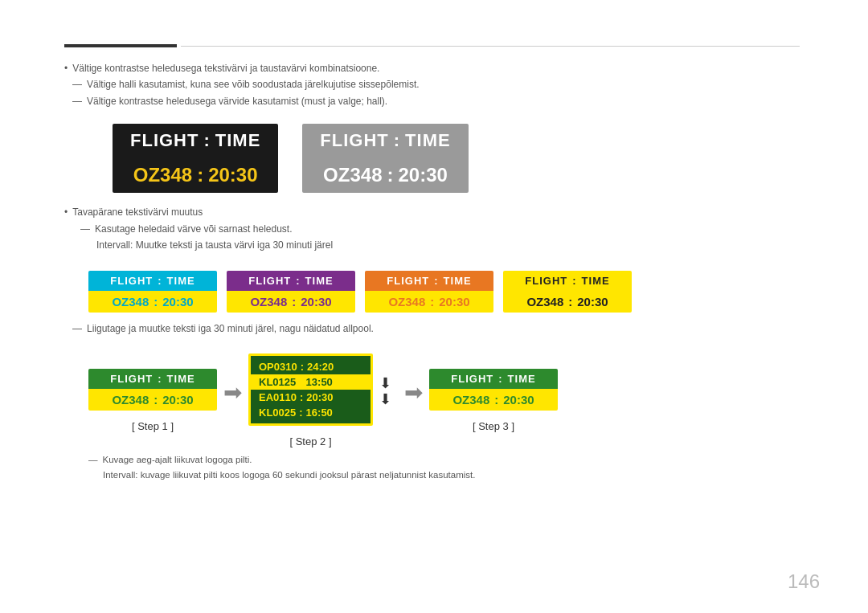 This screenshot has height=613, width=868. Describe the element at coordinates (567, 281) in the screenshot. I see `card-yellow-black-header: FLIGHT : TIME` at that location.